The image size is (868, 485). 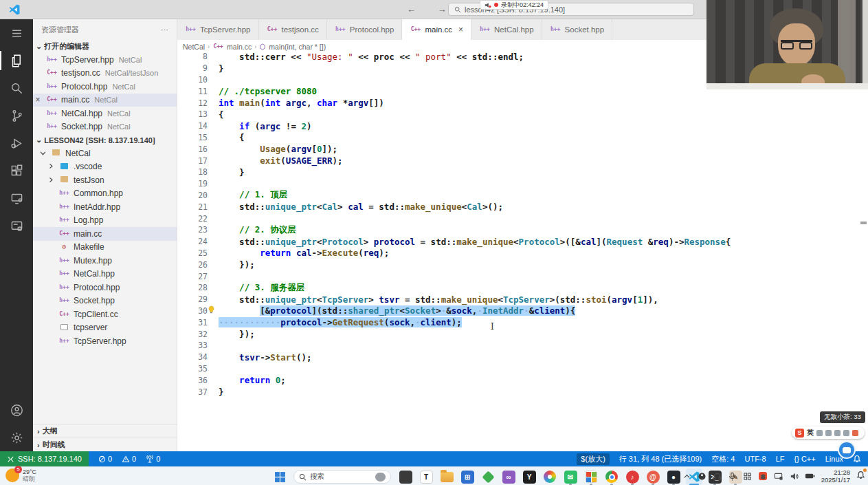 I want to click on tree-item-Common.hpp: h++Common.hpp, so click(x=104, y=194).